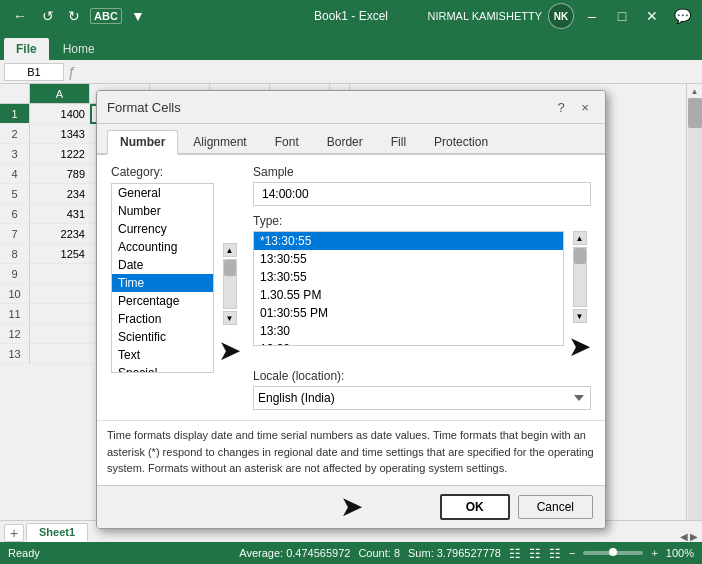 The image size is (702, 564). I want to click on type-section: Type: *13:30:55 13:30:55 13:30:55 1.30.5…, so click(422, 288).